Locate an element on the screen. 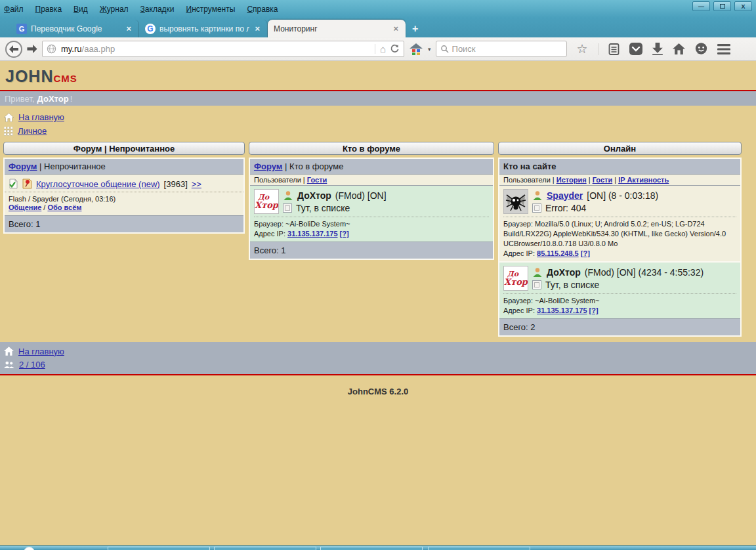 The height and width of the screenshot is (550, 756). hello-smiley-icon is located at coordinates (701, 49).